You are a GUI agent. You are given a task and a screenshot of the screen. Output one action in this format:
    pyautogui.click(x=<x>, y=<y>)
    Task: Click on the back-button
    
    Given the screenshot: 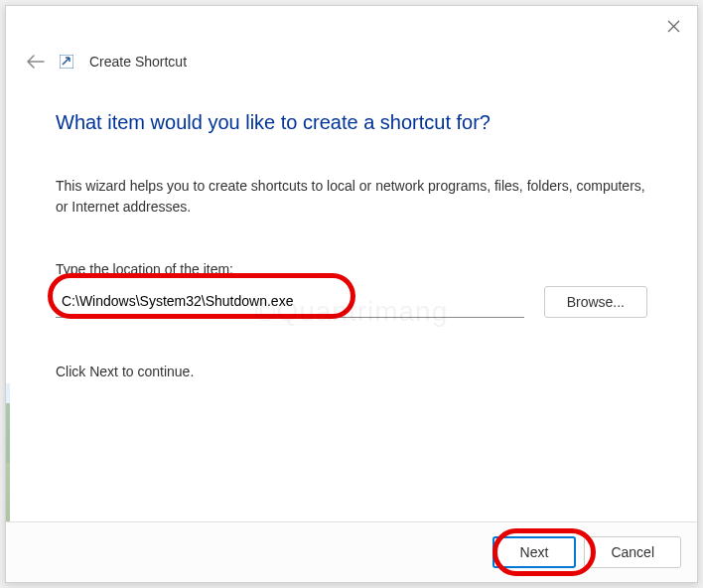 What is the action you would take?
    pyautogui.click(x=36, y=62)
    